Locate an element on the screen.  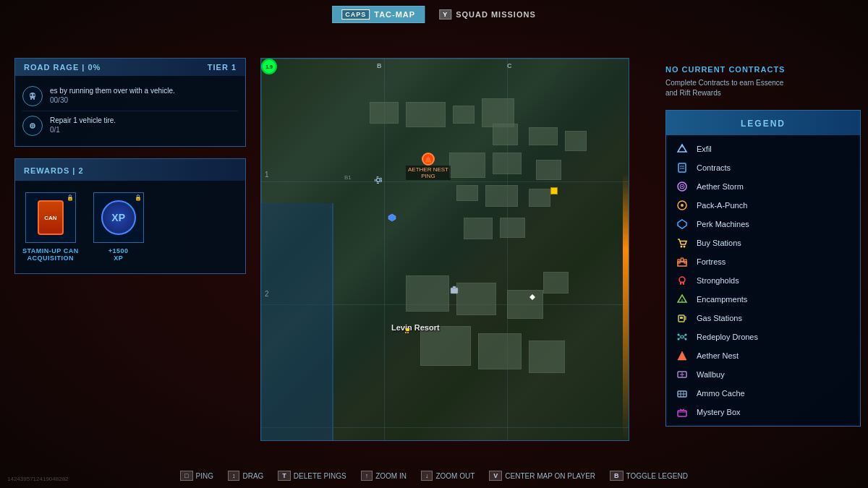
tac-map-button: CAPS TAC-MAP is located at coordinates (378, 14).